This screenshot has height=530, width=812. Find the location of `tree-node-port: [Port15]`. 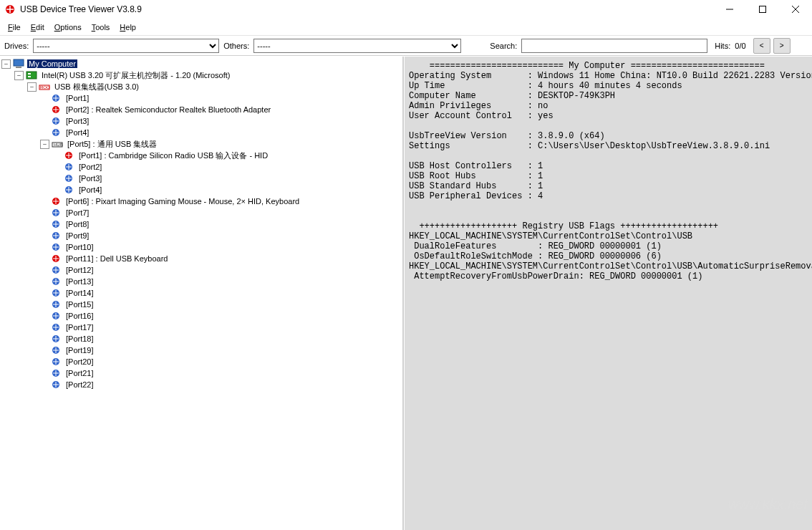

tree-node-port: [Port15] is located at coordinates (221, 304).